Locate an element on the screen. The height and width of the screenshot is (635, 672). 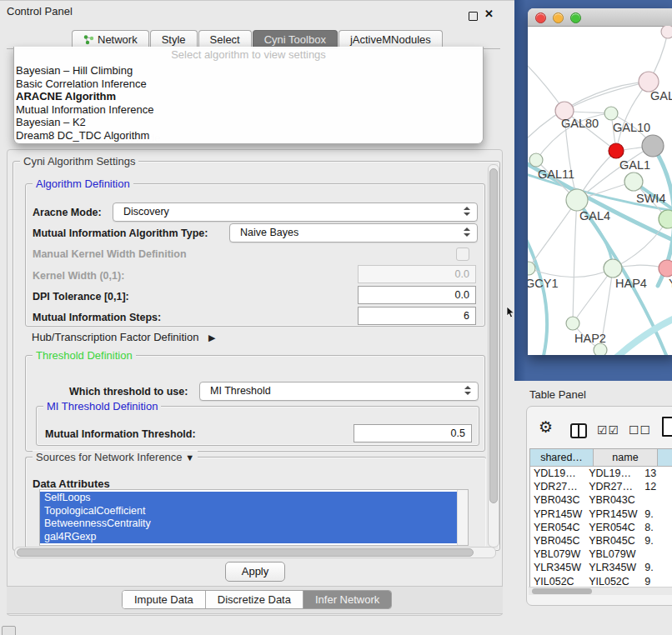
table-rows: YDL19…YDL19…13YDR27…YDR27…12YBR043CYBR04… is located at coordinates (601, 527).